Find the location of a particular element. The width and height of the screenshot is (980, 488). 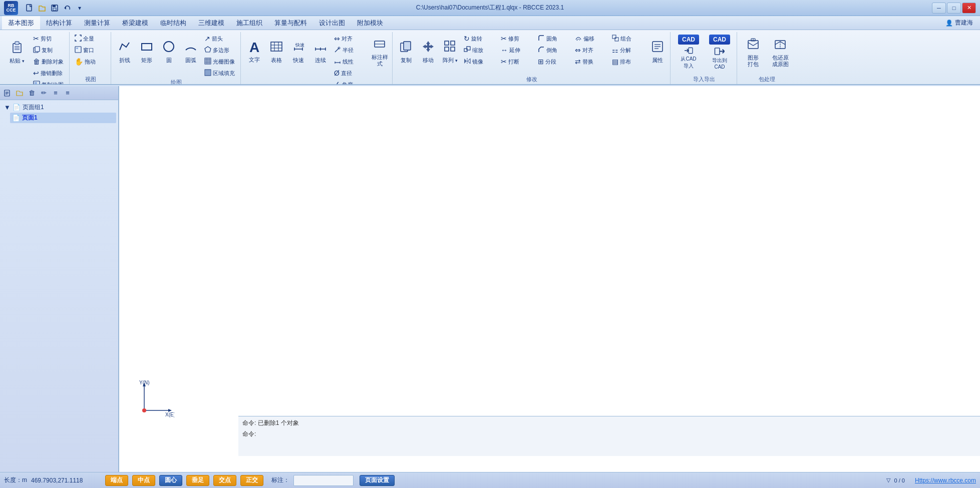

polyline-button: 折线 is located at coordinates (125, 52).